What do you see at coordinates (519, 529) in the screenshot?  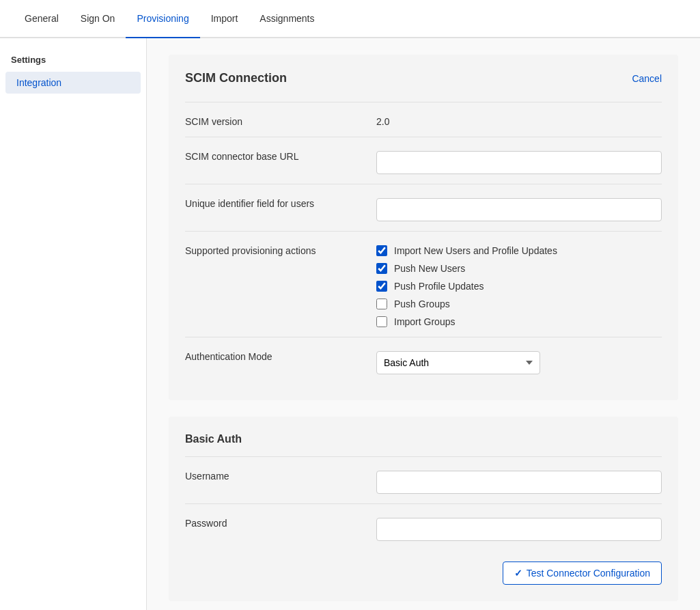 I see `password-input` at bounding box center [519, 529].